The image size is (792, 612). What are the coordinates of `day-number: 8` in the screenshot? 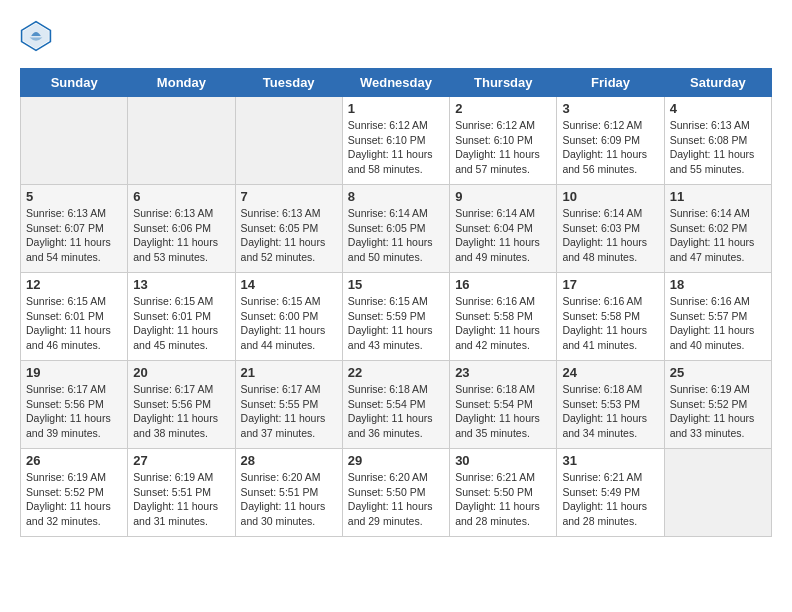 It's located at (396, 196).